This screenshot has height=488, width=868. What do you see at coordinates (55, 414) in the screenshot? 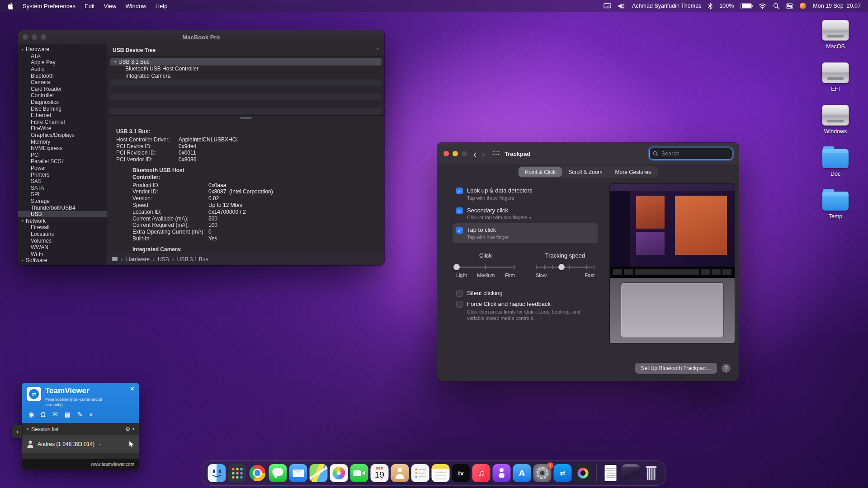
I see `chat-icon: ✉` at bounding box center [55, 414].